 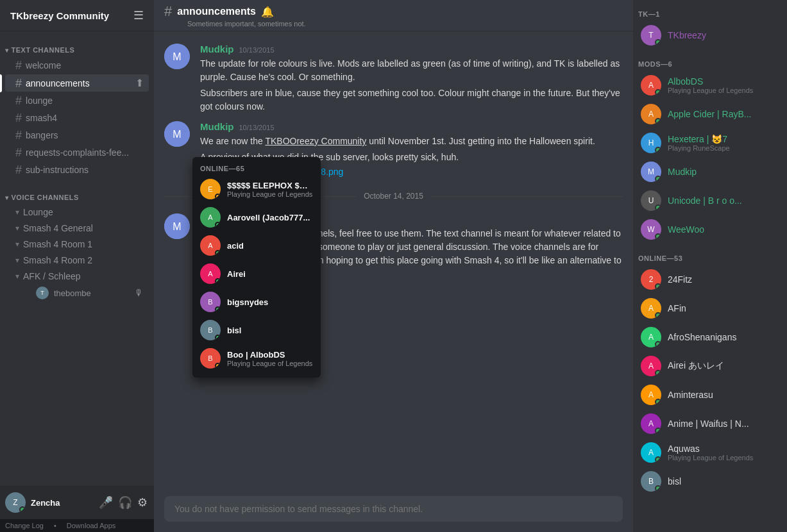 What do you see at coordinates (651, 424) in the screenshot?
I see `avatar-anime: A` at bounding box center [651, 424].